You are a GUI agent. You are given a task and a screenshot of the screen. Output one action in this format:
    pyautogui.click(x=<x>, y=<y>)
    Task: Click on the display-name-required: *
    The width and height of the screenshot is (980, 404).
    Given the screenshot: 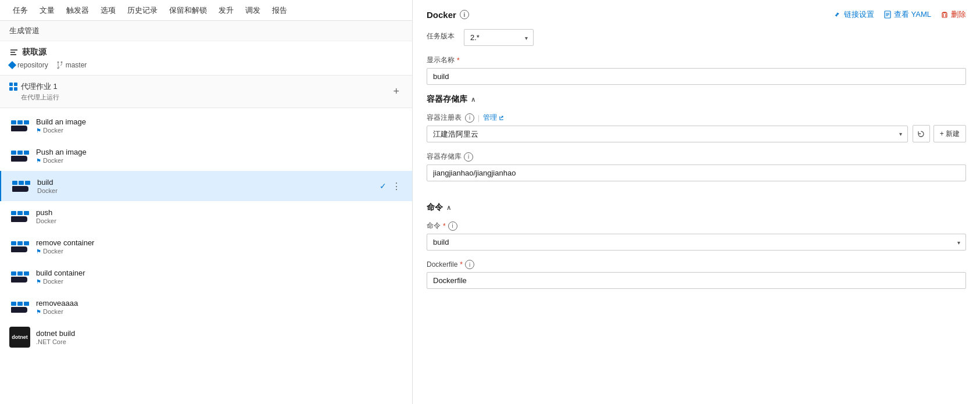 What is the action you would take?
    pyautogui.click(x=458, y=60)
    